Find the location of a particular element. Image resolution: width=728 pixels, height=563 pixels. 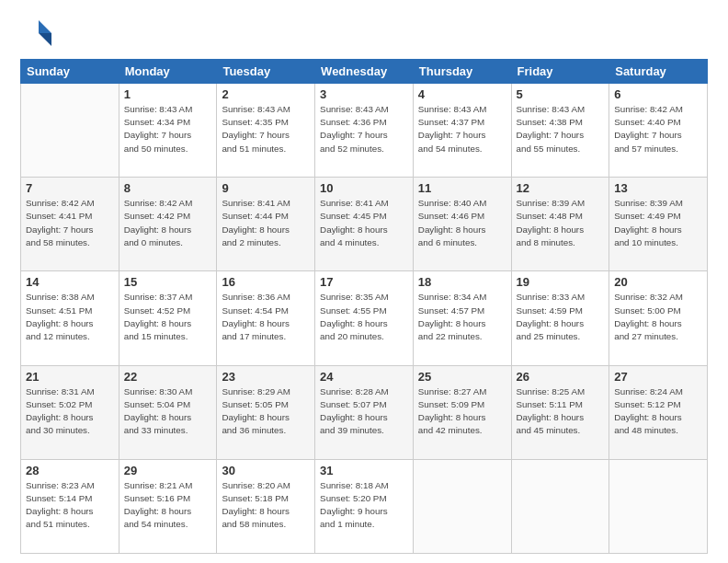

calendar-cell: 16Sunrise: 8:36 AM Sunset: 4:54 PM Dayli… is located at coordinates (267, 318).